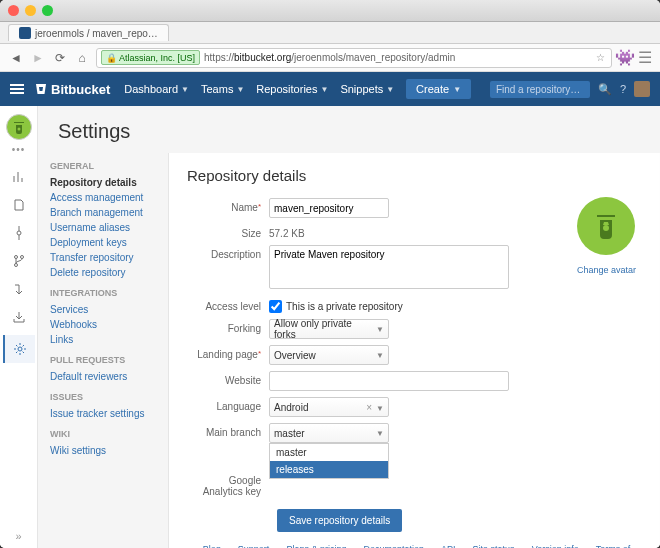 Image resolution: width=660 pixels, height=548 pixels. I want to click on save-button: Save repository details, so click(340, 520).